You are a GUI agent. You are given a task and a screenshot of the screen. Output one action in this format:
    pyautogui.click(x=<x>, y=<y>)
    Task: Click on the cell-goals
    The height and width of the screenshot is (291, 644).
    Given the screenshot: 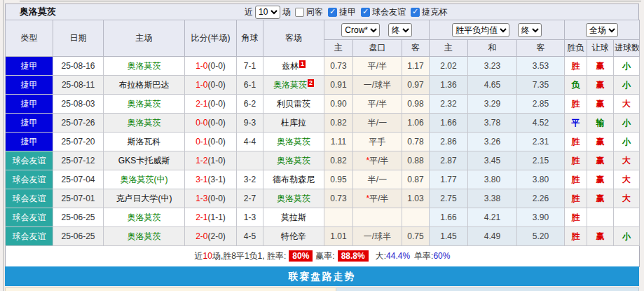 What is the action you would take?
    pyautogui.click(x=626, y=217)
    